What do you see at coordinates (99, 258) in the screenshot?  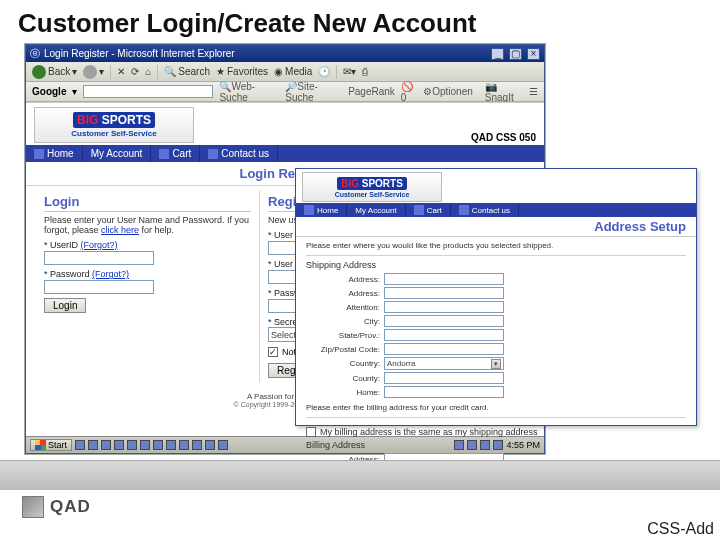 I see `userid-input` at bounding box center [99, 258].